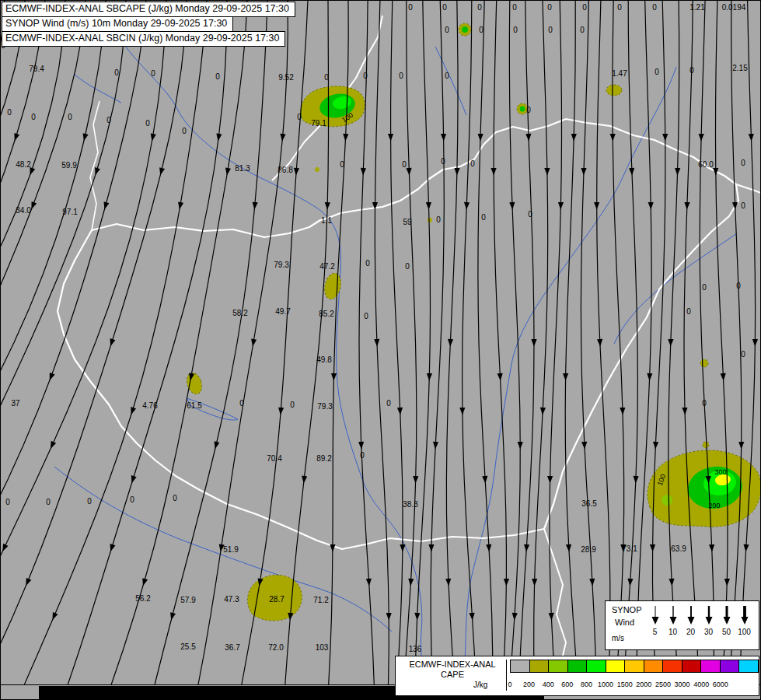 This screenshot has height=700, width=761. Describe the element at coordinates (673, 621) in the screenshot. I see `wind-speed-column: 10` at that location.